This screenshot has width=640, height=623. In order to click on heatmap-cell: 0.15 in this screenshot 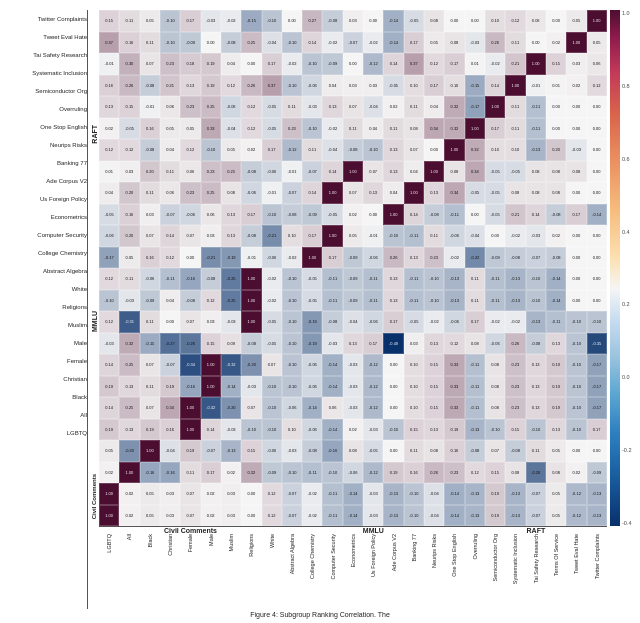, I will do `click(495, 473)`.